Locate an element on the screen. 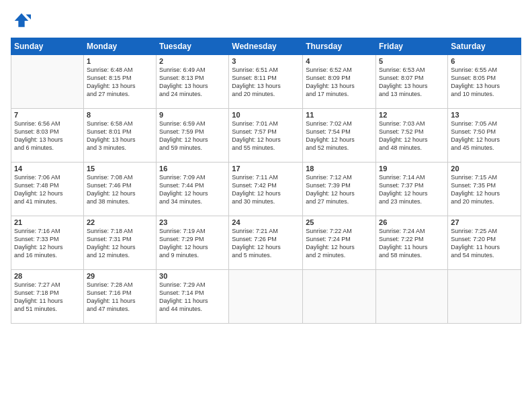 Image resolution: width=532 pixels, height=411 pixels. day-number: 12 is located at coordinates (412, 115).